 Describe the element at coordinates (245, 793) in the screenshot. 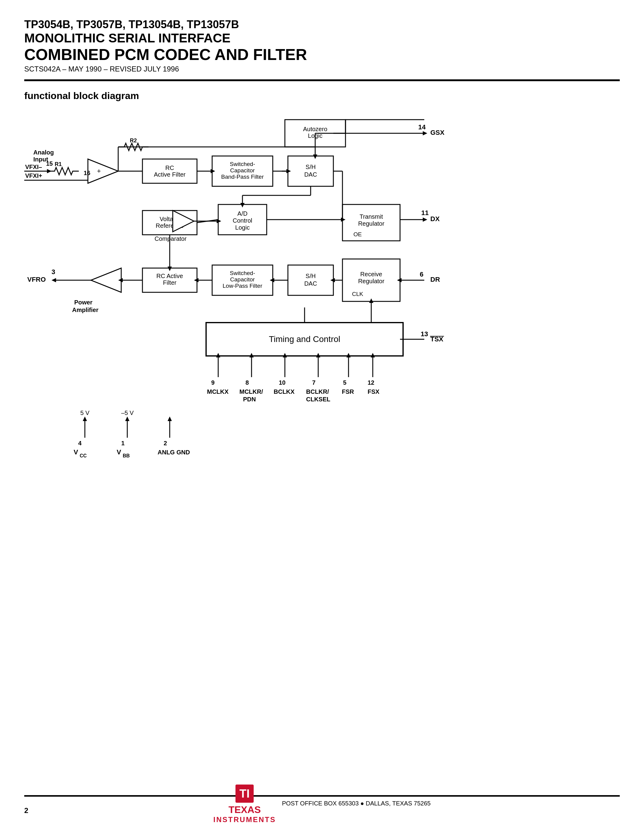

I see `svg-text: TI` at that location.